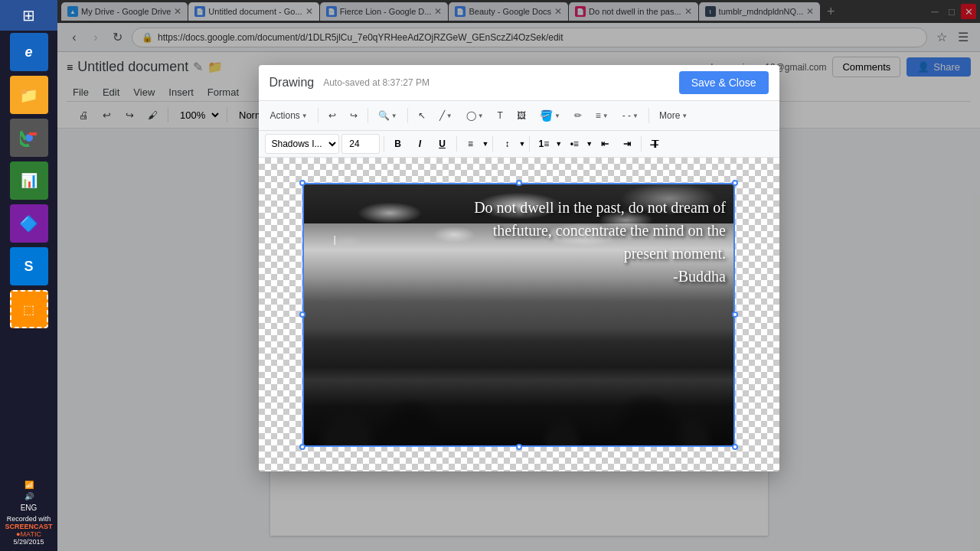 This screenshot has width=980, height=551. I want to click on toolbar1-sep2, so click(368, 116).